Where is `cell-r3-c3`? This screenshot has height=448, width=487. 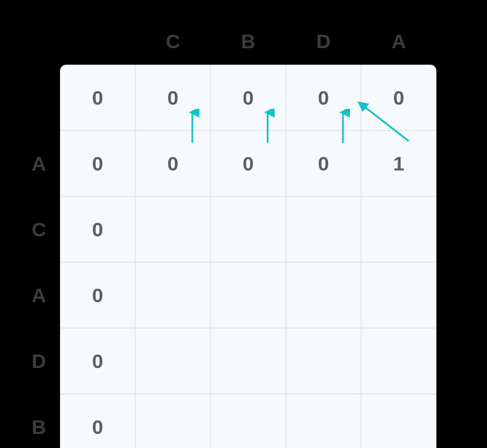
cell-r3-c3 is located at coordinates (323, 295).